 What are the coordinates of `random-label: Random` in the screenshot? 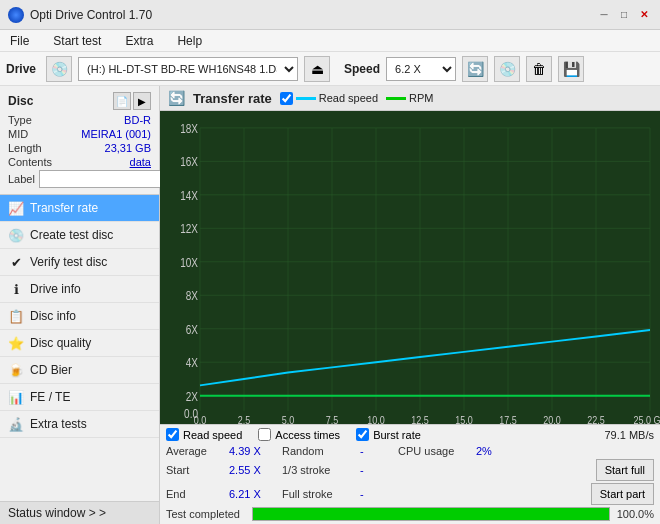 It's located at (317, 451).